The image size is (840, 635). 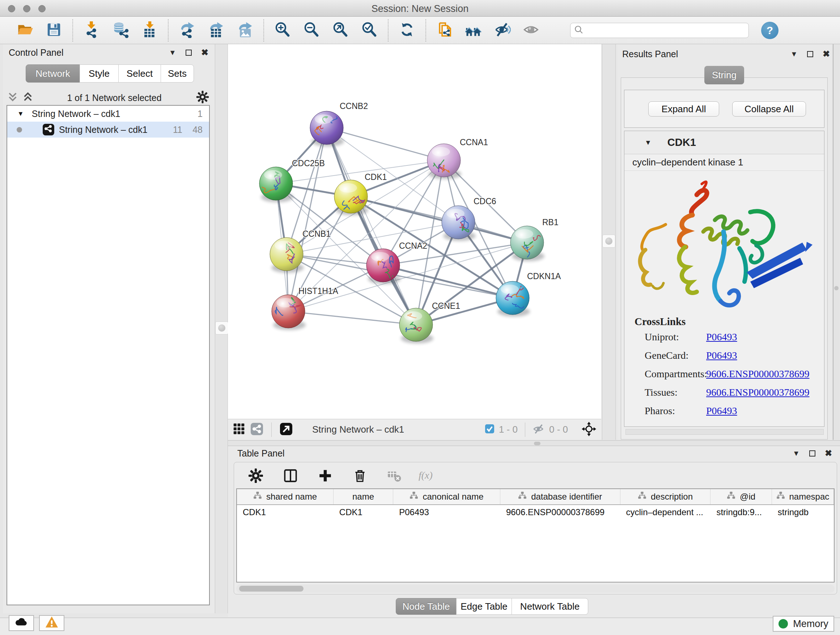 What do you see at coordinates (256, 476) in the screenshot?
I see `table-settings-button` at bounding box center [256, 476].